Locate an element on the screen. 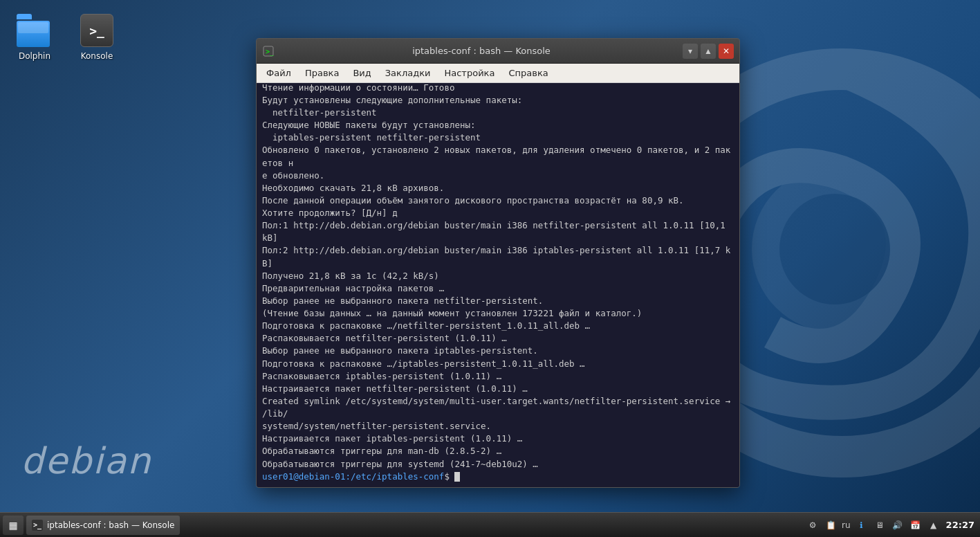 The width and height of the screenshot is (980, 537). konsole-icon: >_ Konsole is located at coordinates (97, 37).